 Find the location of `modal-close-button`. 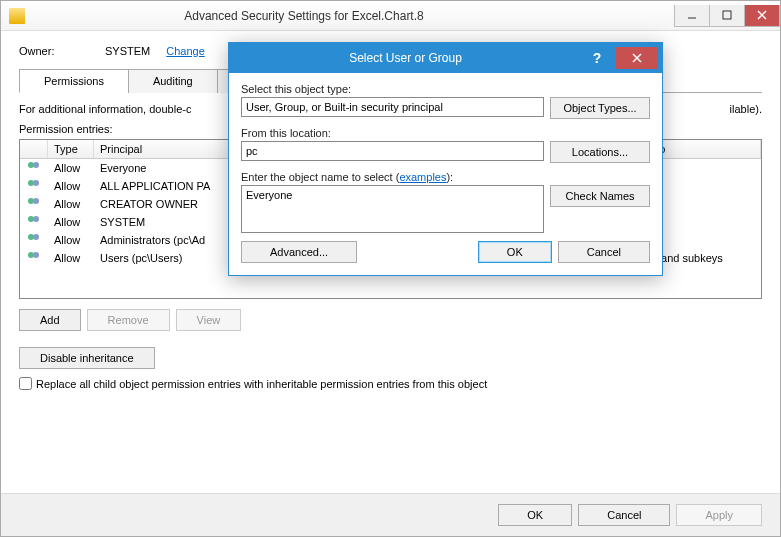

modal-close-button is located at coordinates (637, 58).